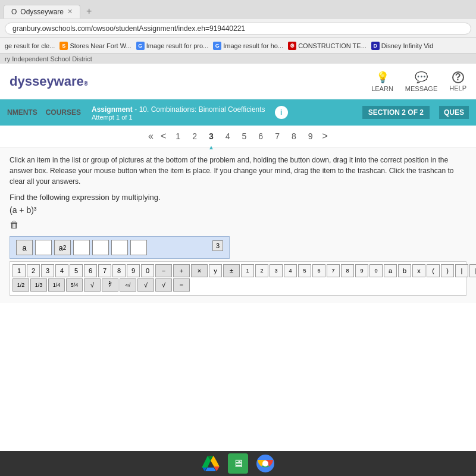 This screenshot has height=476, width=476. What do you see at coordinates (238, 27) in the screenshot?
I see `browser-chrome: O Odysseyware ✕ + granbury.owschools.com…` at bounding box center [238, 27].